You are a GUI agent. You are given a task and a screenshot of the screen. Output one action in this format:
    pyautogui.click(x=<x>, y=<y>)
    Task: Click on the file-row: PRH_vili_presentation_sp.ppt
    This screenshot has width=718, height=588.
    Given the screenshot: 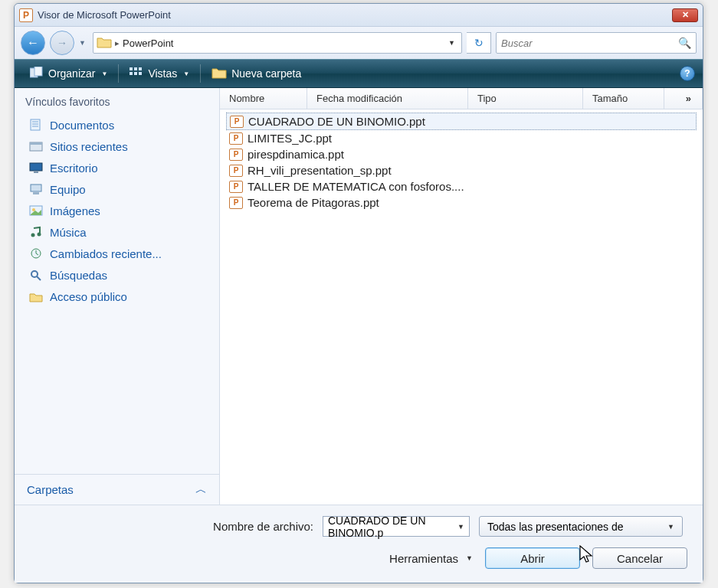 What is the action you would take?
    pyautogui.click(x=461, y=170)
    